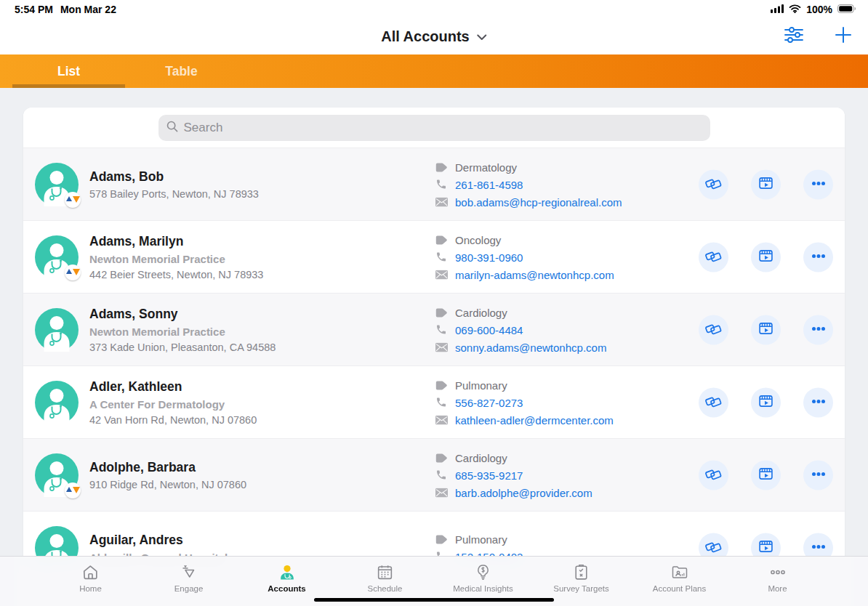  I want to click on account-identity: Adler, Kathleen A Center For Dermatology…, so click(173, 403).